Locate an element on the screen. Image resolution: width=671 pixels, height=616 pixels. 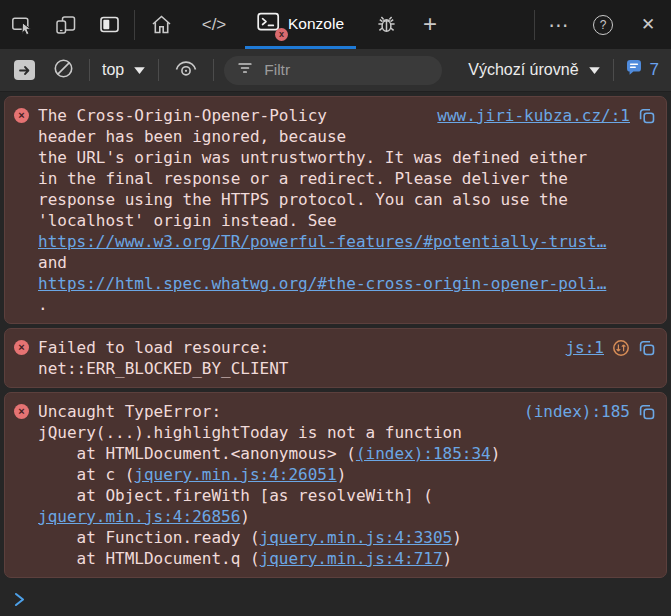
device-emulation-icon is located at coordinates (66, 25).